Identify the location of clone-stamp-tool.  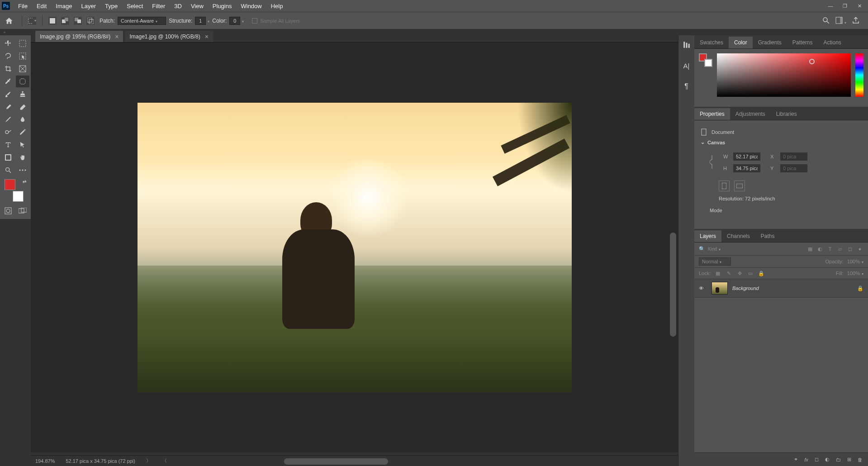
(23, 94).